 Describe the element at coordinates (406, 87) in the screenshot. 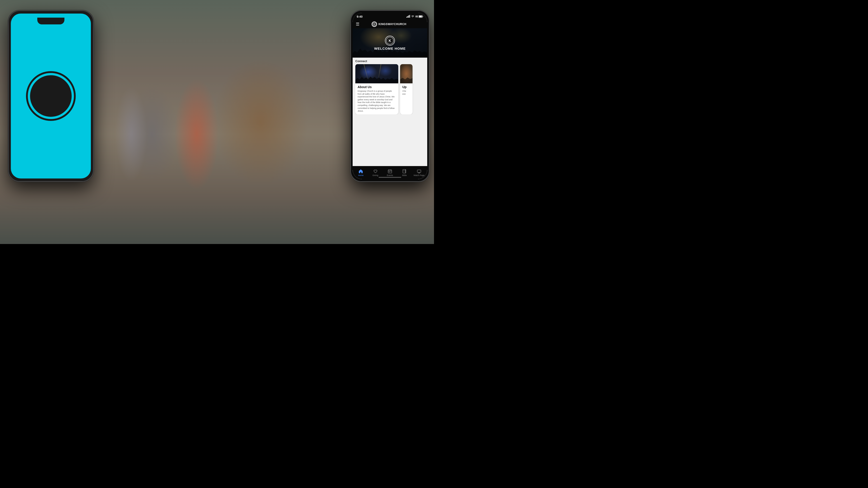

I see `upcoming-title: Up` at that location.